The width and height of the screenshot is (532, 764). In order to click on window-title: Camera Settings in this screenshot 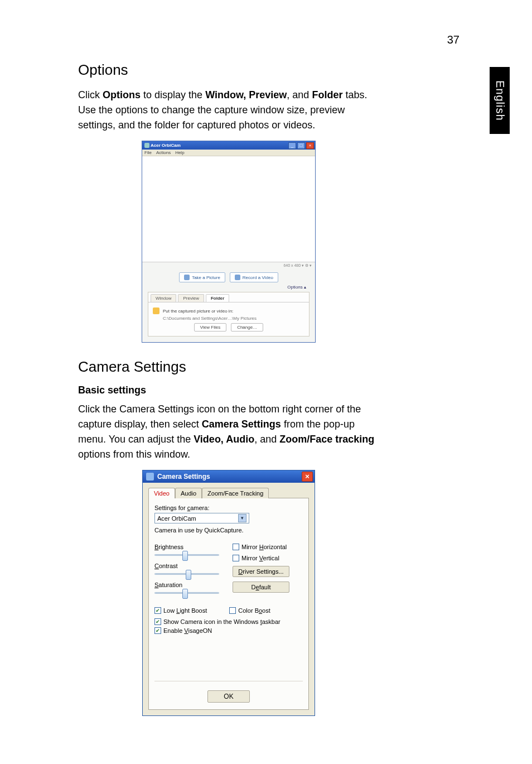, I will do `click(230, 477)`.